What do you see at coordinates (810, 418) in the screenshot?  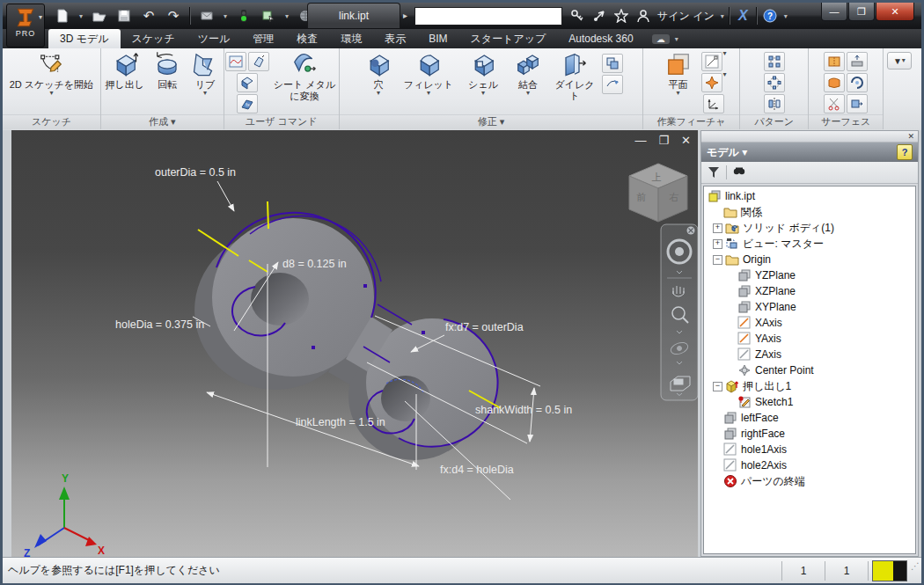 I see `tree-item-leftface: leftFace` at bounding box center [810, 418].